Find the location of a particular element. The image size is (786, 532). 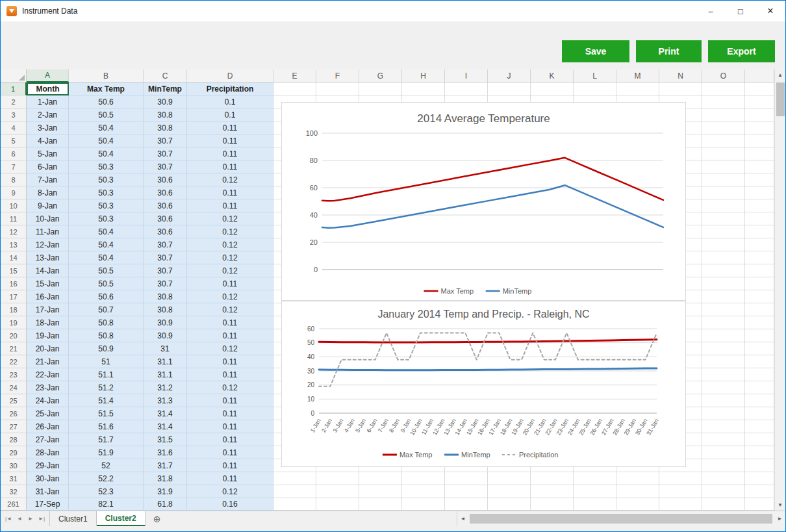

save-button: Save is located at coordinates (596, 51).